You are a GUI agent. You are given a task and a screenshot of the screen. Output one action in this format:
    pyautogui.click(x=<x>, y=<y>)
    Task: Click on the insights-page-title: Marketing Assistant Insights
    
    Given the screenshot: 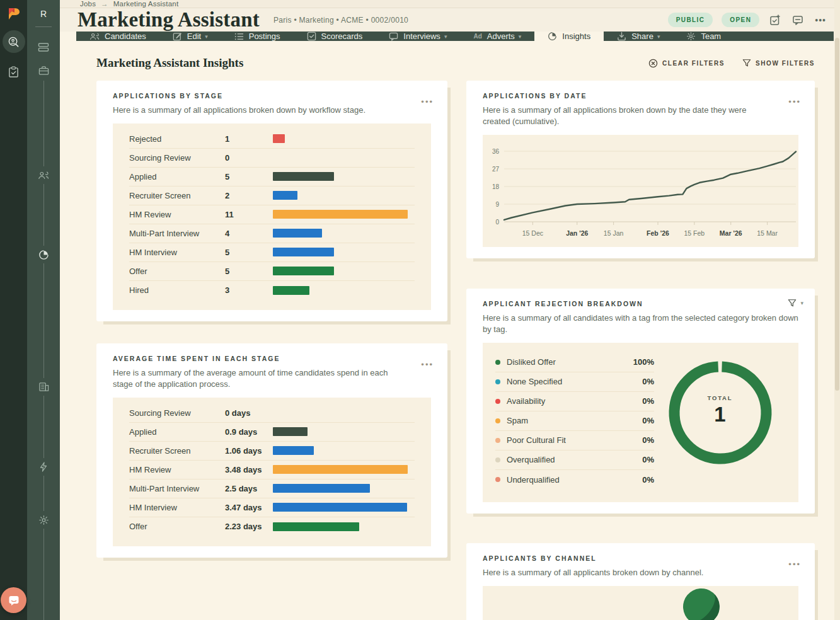 What is the action you would take?
    pyautogui.click(x=170, y=63)
    